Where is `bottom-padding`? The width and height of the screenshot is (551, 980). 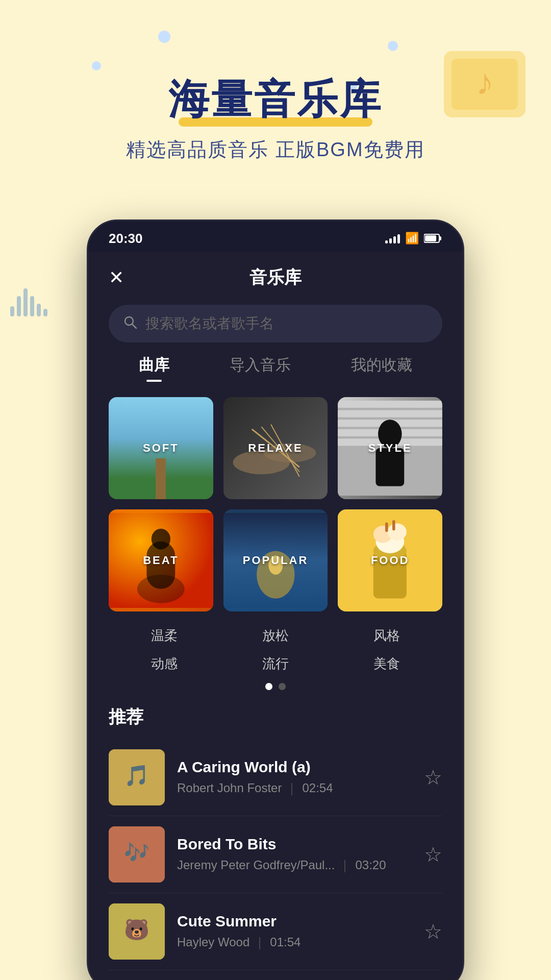
bottom-padding is located at coordinates (276, 975).